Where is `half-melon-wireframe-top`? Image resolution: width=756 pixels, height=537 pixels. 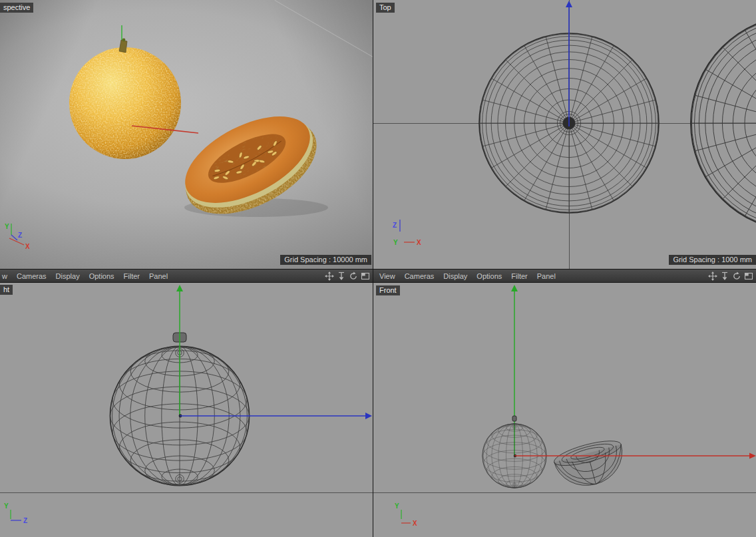
half-melon-wireframe-top is located at coordinates (717, 123).